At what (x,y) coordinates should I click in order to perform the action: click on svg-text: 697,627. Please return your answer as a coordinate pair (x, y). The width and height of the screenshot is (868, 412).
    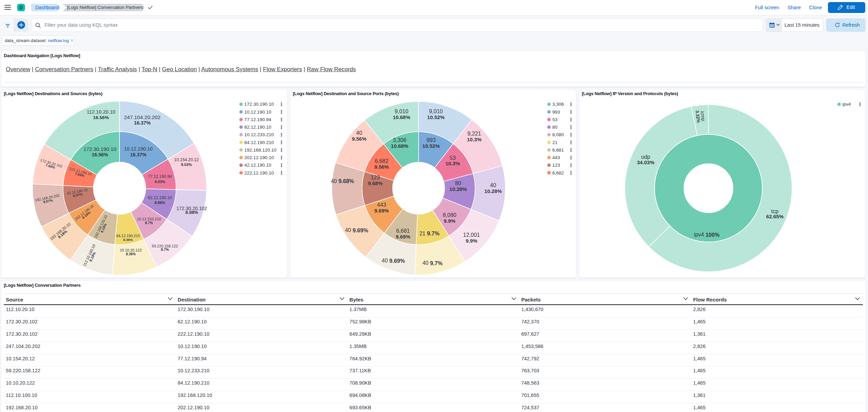
    Looking at the image, I should click on (530, 334).